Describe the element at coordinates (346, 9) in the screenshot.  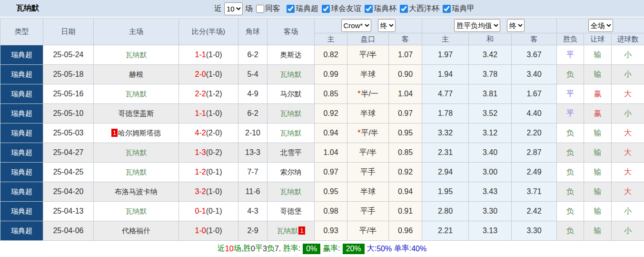
I see `league-label: 球会友谊` at that location.